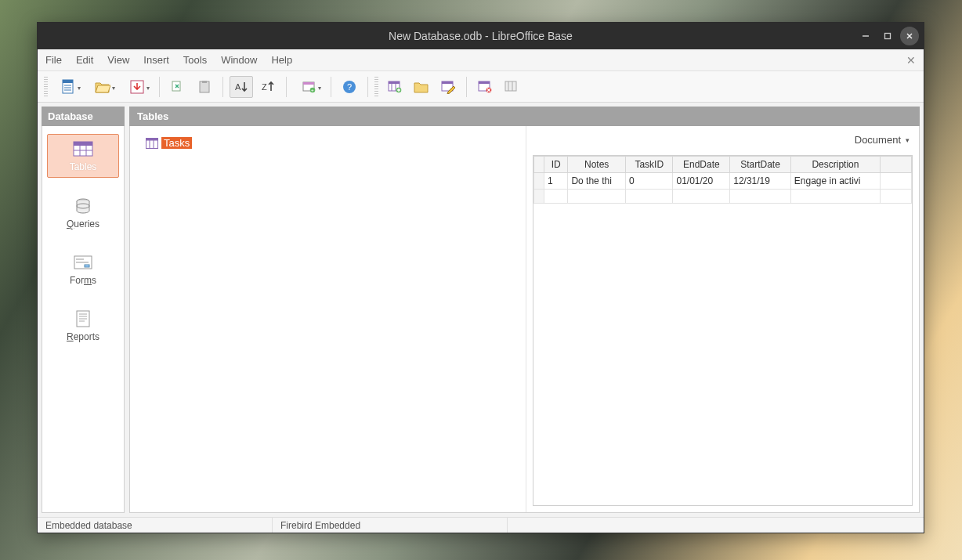 This screenshot has width=962, height=560. What do you see at coordinates (485, 87) in the screenshot?
I see `delete-table-button` at bounding box center [485, 87].